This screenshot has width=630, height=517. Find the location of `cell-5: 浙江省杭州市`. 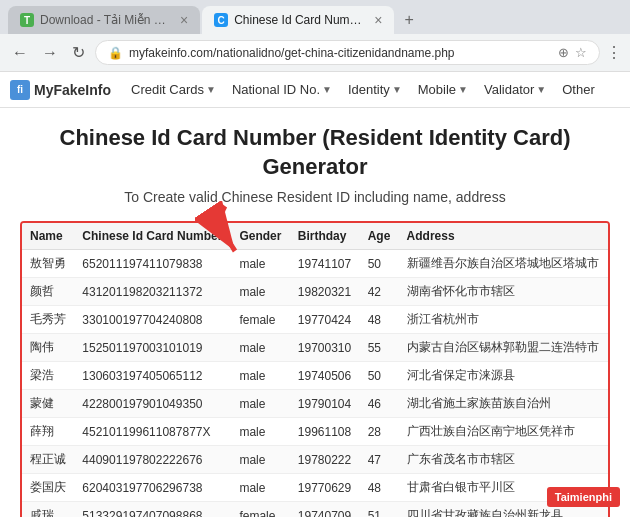

cell-5: 浙江省杭州市 is located at coordinates (504, 320).